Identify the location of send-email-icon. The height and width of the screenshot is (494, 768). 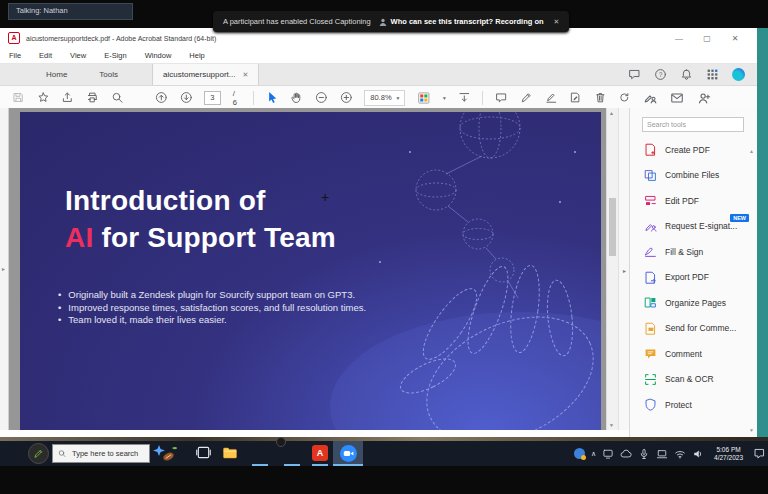
(677, 98).